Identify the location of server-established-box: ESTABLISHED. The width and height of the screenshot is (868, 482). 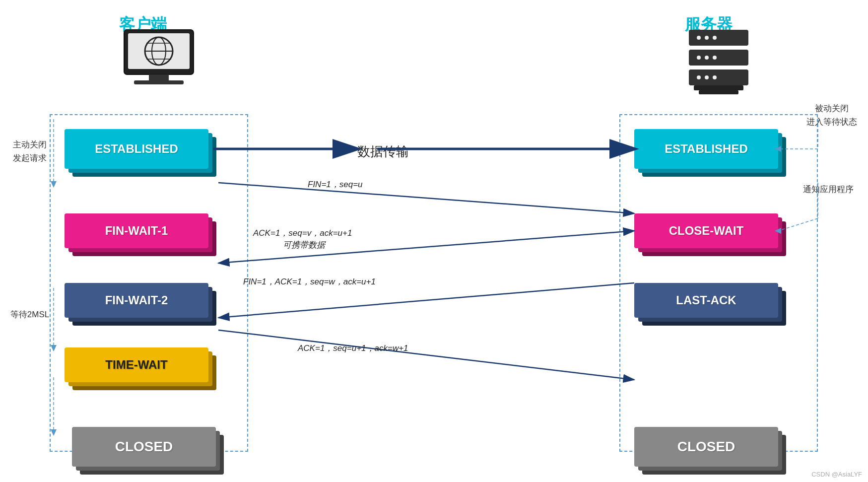
(706, 149).